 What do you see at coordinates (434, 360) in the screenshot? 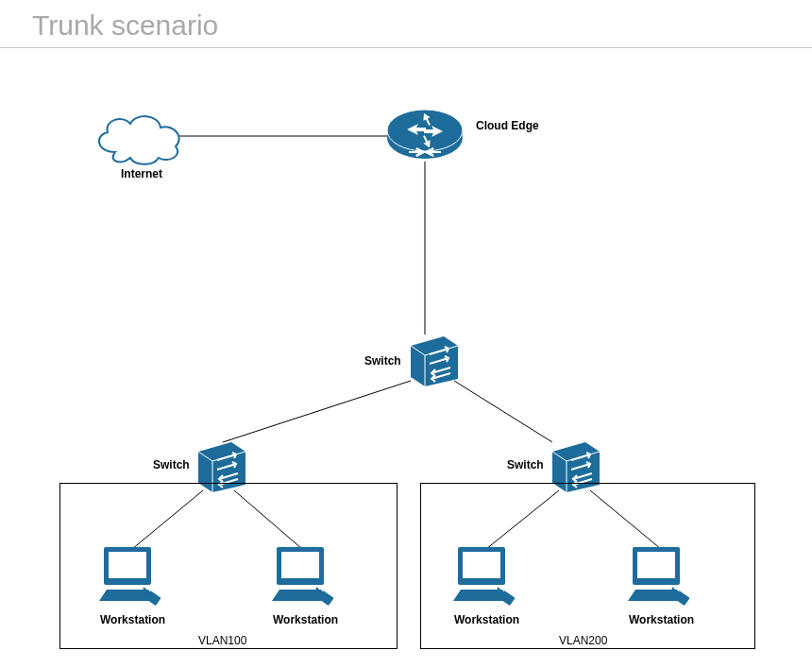
I see `switch-icon` at bounding box center [434, 360].